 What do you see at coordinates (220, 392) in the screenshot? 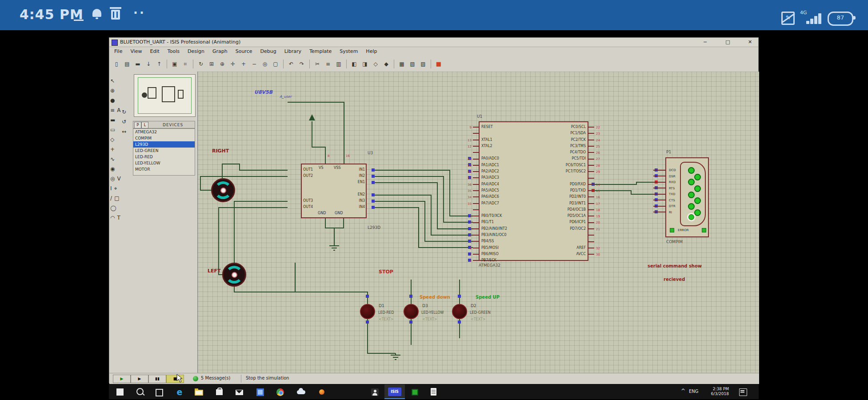
I see `store-icon` at bounding box center [220, 392].